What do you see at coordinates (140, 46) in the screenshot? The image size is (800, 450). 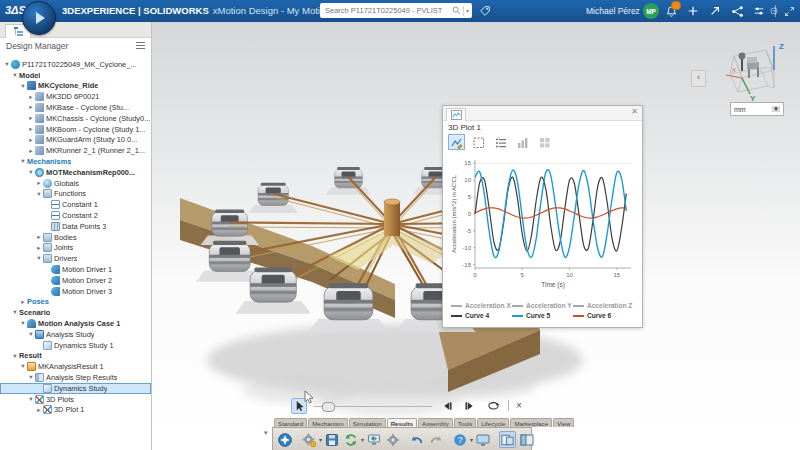 I see `hamburger-icon` at bounding box center [140, 46].